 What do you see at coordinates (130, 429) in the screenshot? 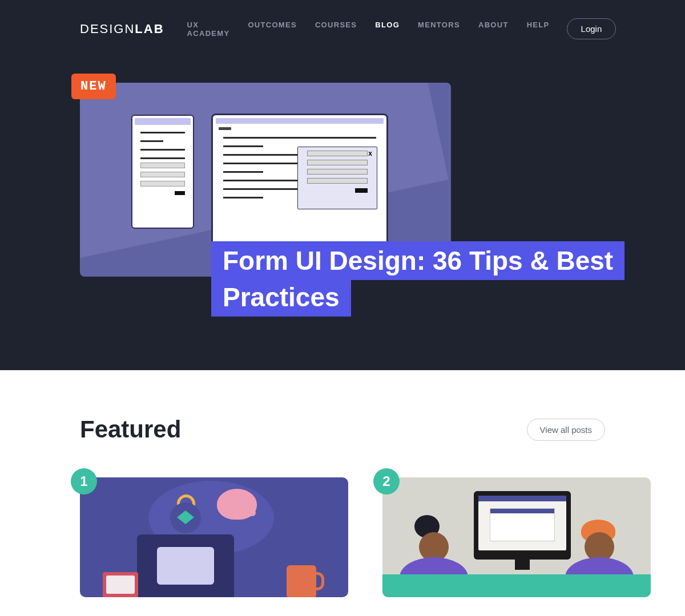
I see `featured-heading: Featured` at bounding box center [130, 429].